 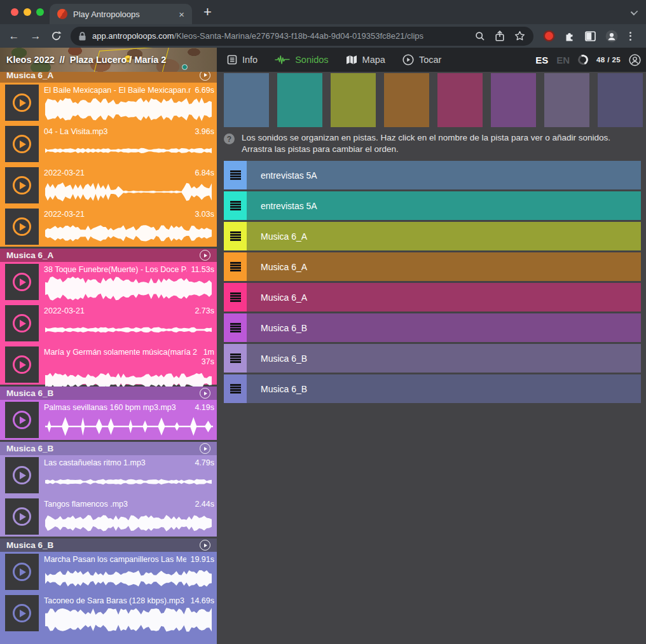 What do you see at coordinates (432, 144) in the screenshot?
I see `help-block: ? Los sonidos se organizan en pistas. Ha…` at bounding box center [432, 144].